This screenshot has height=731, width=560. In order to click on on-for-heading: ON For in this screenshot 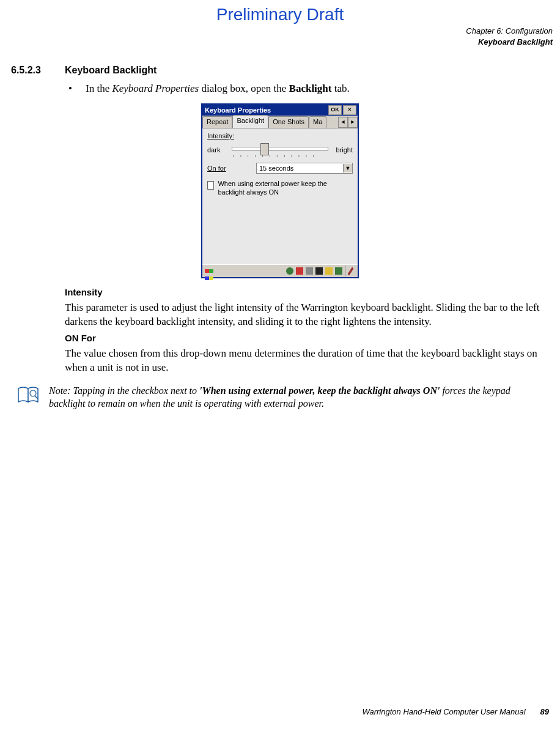, I will do `click(307, 338)`.